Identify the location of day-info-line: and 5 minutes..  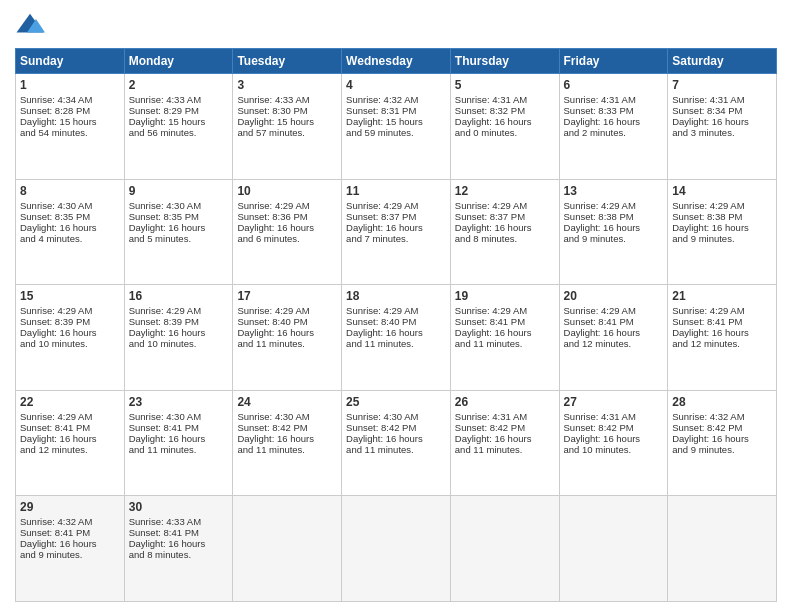
(179, 238).